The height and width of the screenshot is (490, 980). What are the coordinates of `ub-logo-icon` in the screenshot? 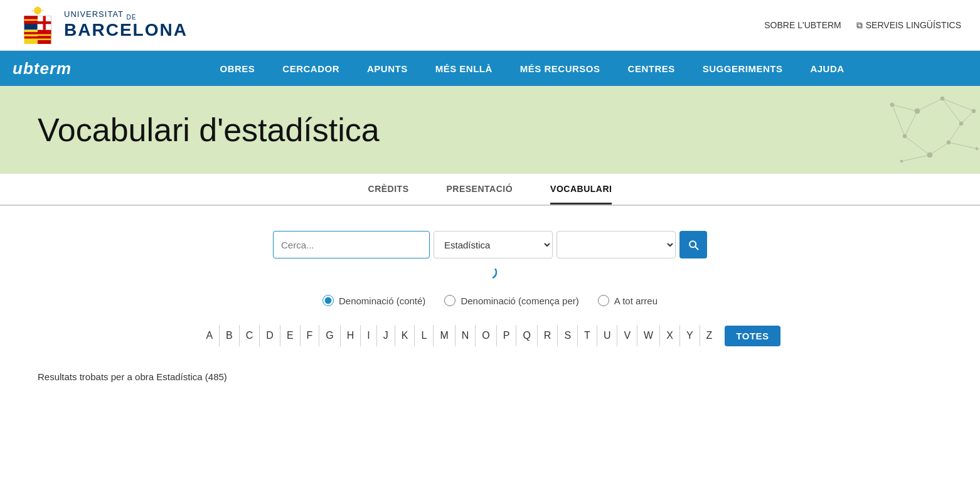 It's located at (38, 25).